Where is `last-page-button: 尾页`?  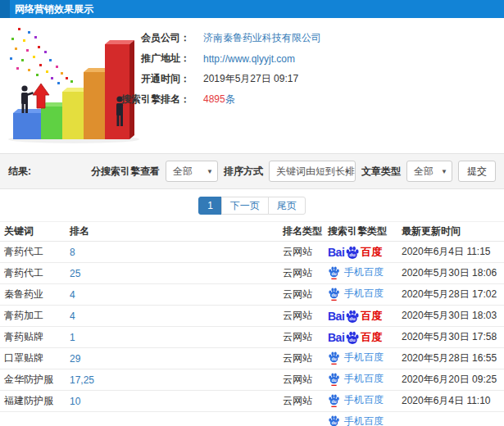
last-page-button: 尾页 is located at coordinates (287, 206).